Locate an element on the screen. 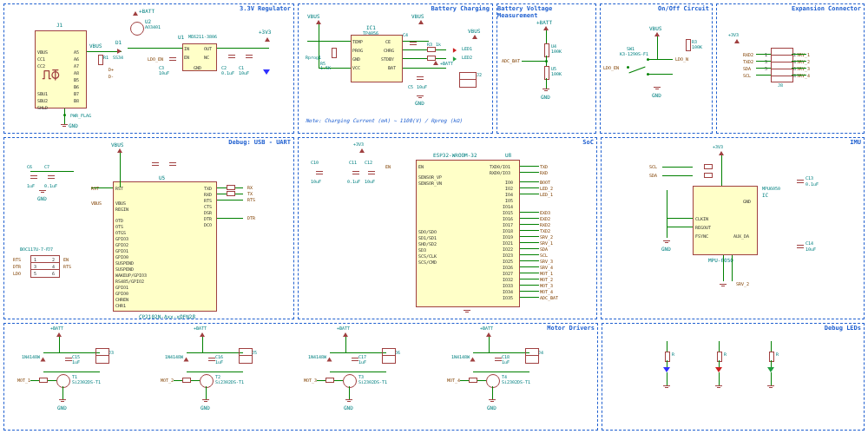  net: EXD3 is located at coordinates (545, 213).